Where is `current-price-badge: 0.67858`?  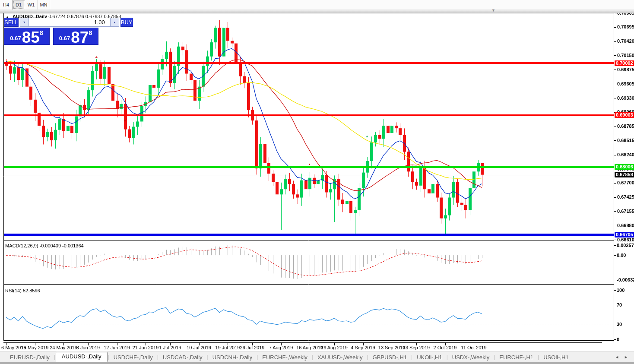 current-price-badge: 0.67858 is located at coordinates (624, 174).